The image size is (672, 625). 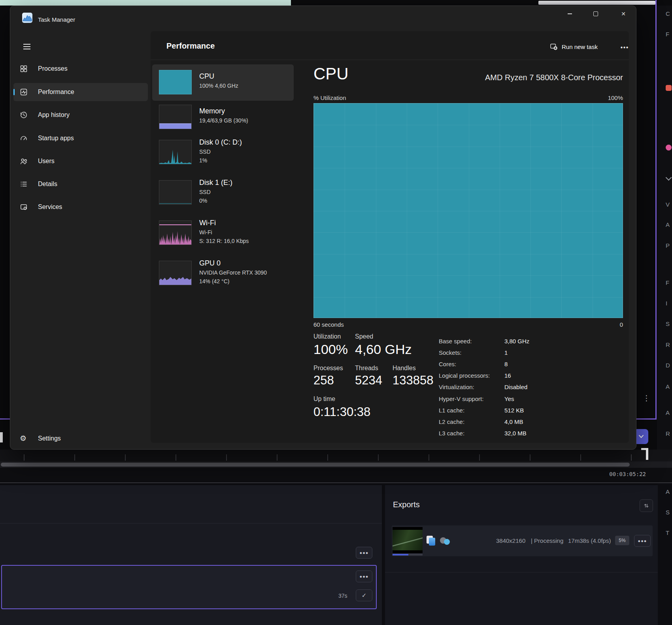 I want to click on perf-item-name: Wi-Fi, so click(x=224, y=223).